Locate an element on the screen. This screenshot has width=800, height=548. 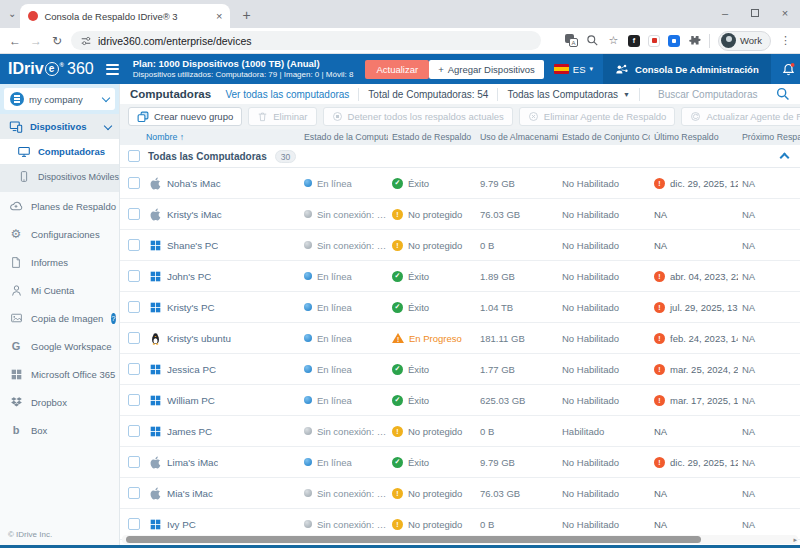
column-uso-almacenamiento: Uso de Almacenamiento is located at coordinates (517, 137).